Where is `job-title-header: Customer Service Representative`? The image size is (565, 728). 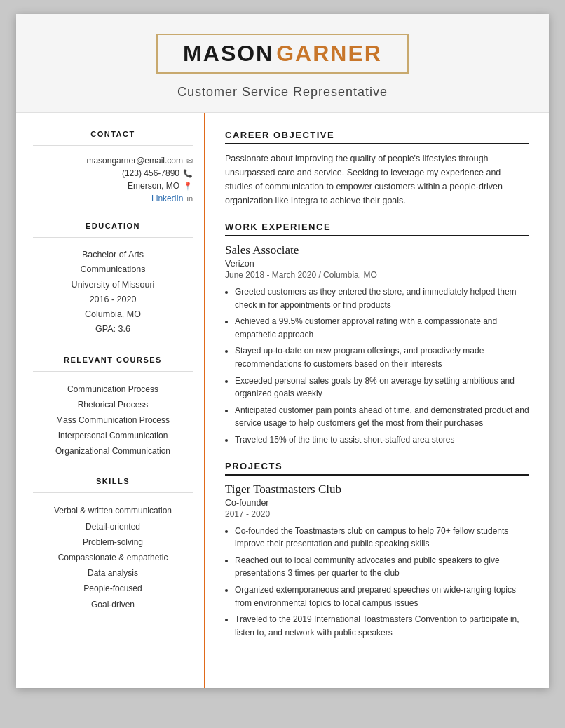 job-title-header: Customer Service Representative is located at coordinates (282, 93).